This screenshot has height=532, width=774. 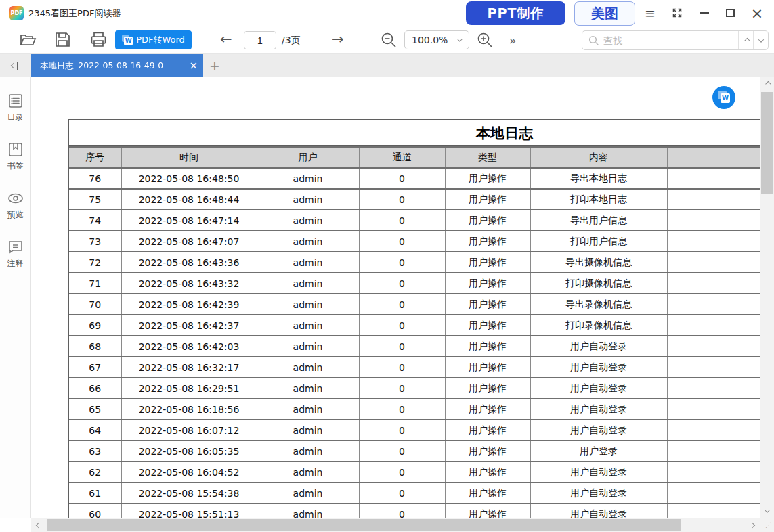 I want to click on more-tools-icon: », so click(x=513, y=41).